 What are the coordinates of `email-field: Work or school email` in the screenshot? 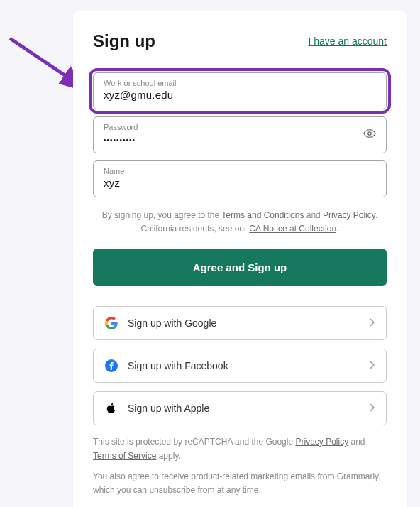 It's located at (240, 91).